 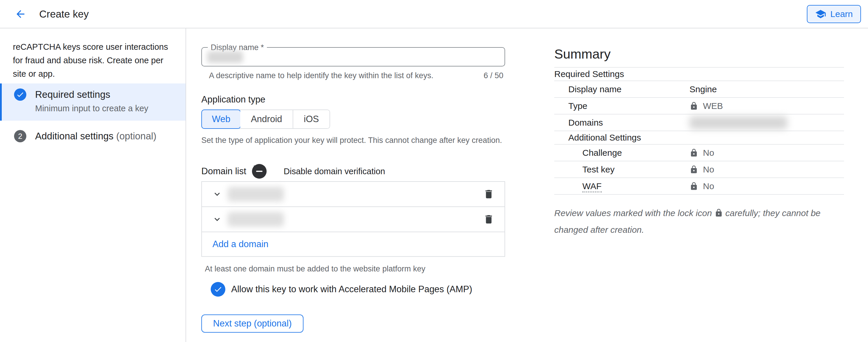 I want to click on lock-warning-note: Review values marked with the lock iconc…, so click(x=699, y=221).